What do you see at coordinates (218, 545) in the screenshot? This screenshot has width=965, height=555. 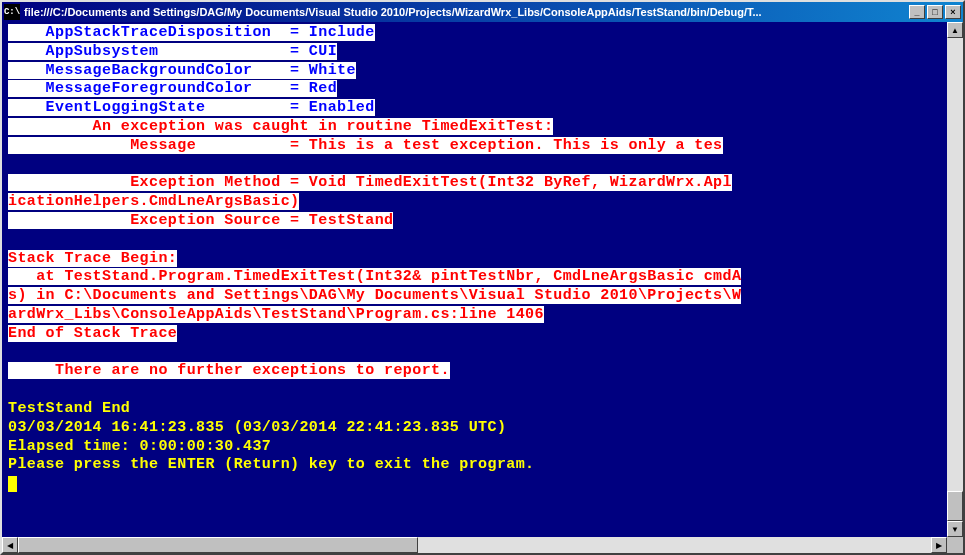 I see `horizontal-scroll-thumb` at bounding box center [218, 545].